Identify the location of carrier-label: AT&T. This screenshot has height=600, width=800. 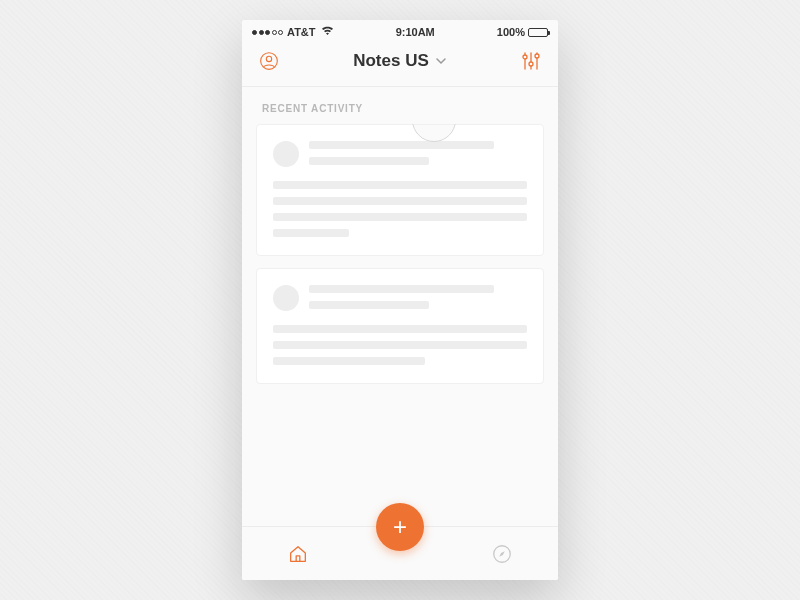
(302, 32).